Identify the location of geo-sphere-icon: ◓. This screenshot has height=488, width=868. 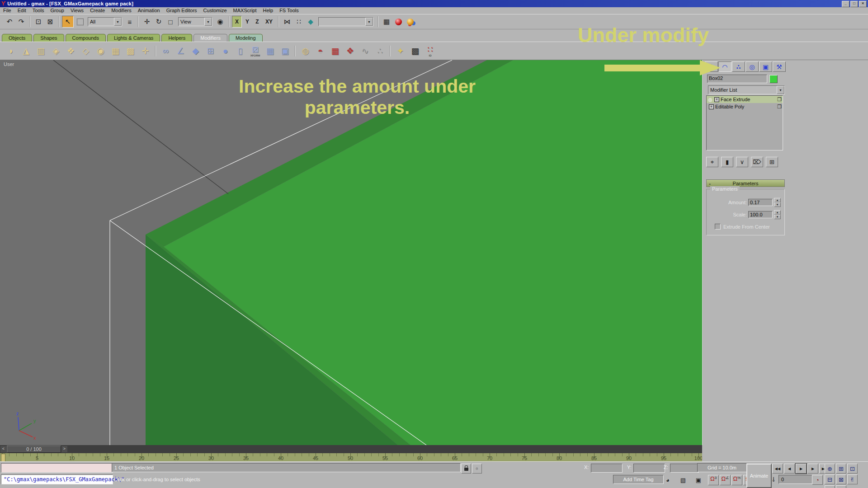
(320, 51).